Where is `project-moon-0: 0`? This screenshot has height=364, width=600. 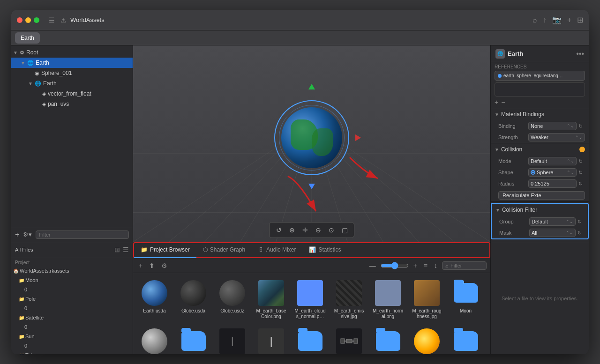
project-moon-0: 0 is located at coordinates (72, 290).